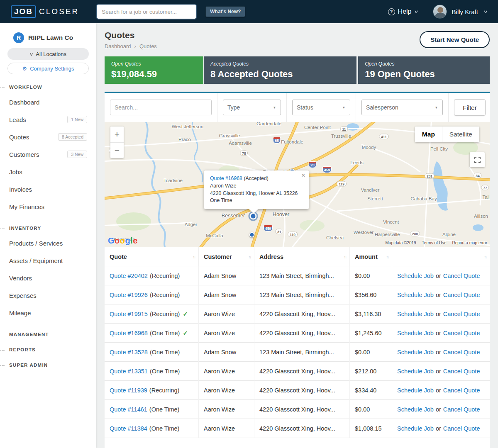  Describe the element at coordinates (129, 314) in the screenshot. I see `quote-link: Quote #19915` at that location.